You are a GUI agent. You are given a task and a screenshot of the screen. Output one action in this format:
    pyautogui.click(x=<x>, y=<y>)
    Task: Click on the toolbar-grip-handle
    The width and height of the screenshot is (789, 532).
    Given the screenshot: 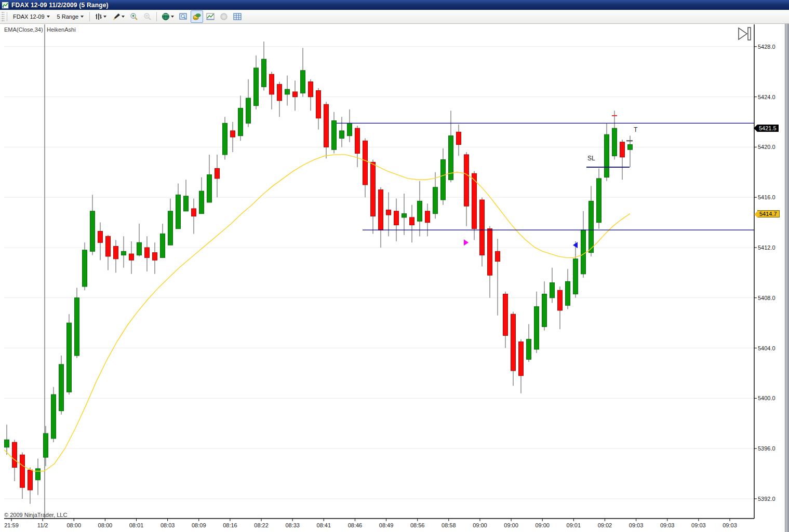 What is the action you would take?
    pyautogui.click(x=3, y=17)
    